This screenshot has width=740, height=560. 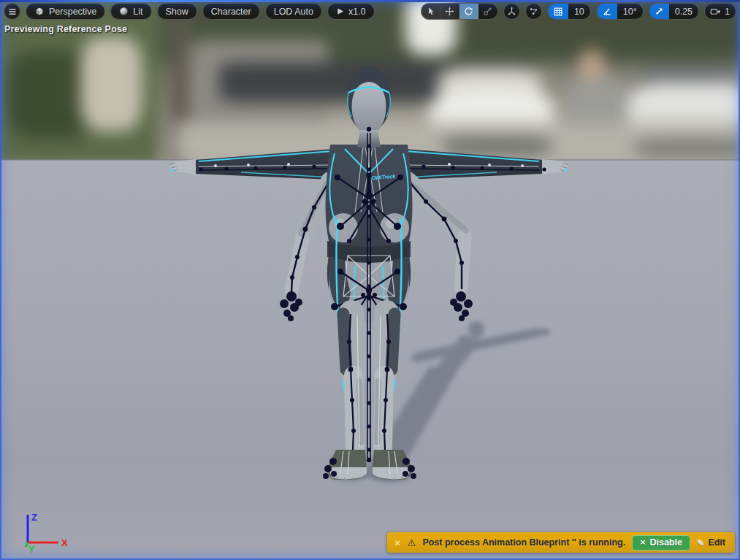 I want to click on x-axis-label: X, so click(x=64, y=543).